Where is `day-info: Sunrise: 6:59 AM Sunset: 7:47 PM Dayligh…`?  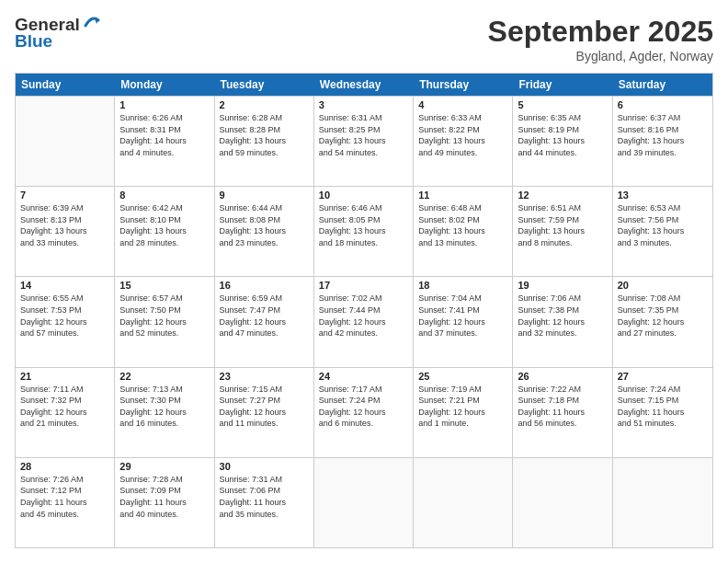
day-info: Sunrise: 6:59 AM Sunset: 7:47 PM Dayligh… is located at coordinates (265, 316).